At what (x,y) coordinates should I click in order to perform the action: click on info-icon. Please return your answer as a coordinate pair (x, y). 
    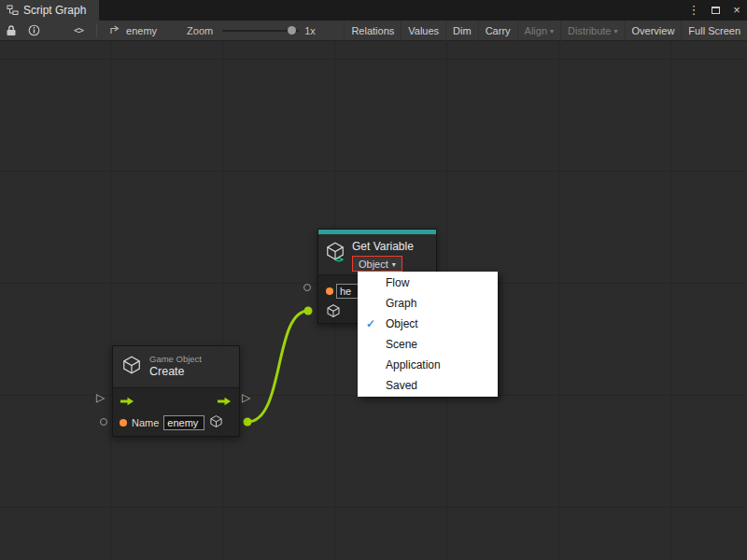
    Looking at the image, I should click on (34, 31).